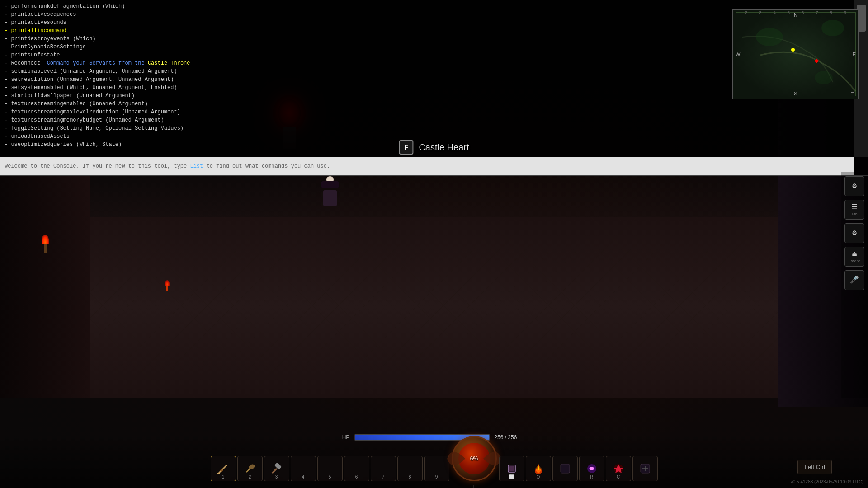 The height and width of the screenshot is (488, 868). Describe the element at coordinates (427, 39) in the screenshot. I see `console-line: - printdestroyevents (Which)` at that location.